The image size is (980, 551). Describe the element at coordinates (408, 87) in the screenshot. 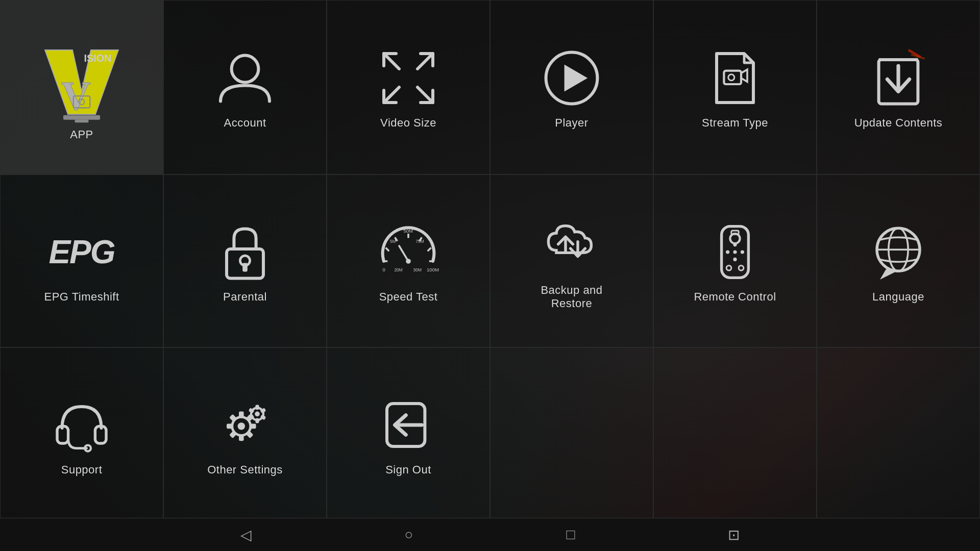

I see `menu-item-video-size: Video Size` at that location.